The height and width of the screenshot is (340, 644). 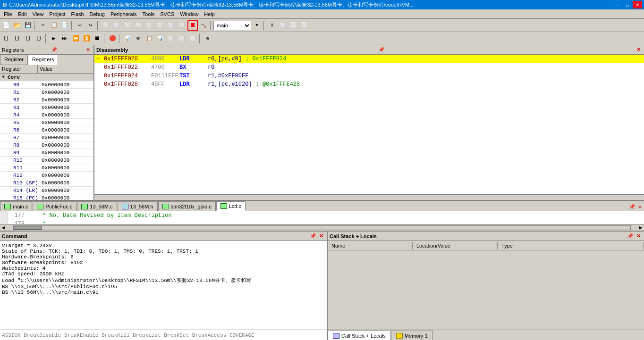 I want to click on toolbar-paste: 📑, so click(x=65, y=25).